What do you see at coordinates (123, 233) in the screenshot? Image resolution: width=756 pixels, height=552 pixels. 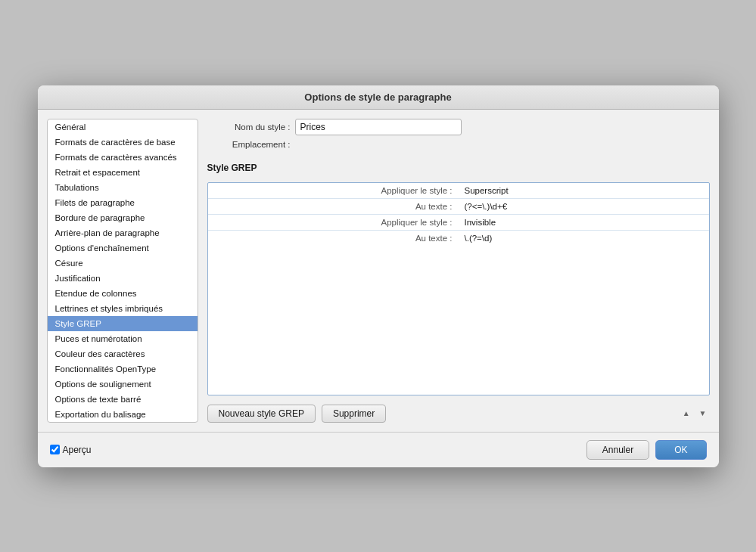 I see `sidebar-item-arriere-plan-paragraphe: Arrière-plan de paragraphe` at bounding box center [123, 233].